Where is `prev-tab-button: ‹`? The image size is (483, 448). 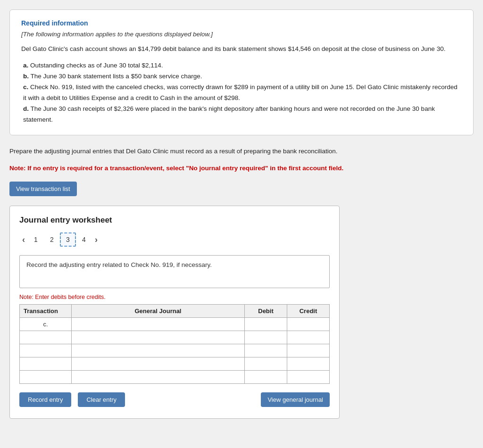
prev-tab-button: ‹ is located at coordinates (24, 240).